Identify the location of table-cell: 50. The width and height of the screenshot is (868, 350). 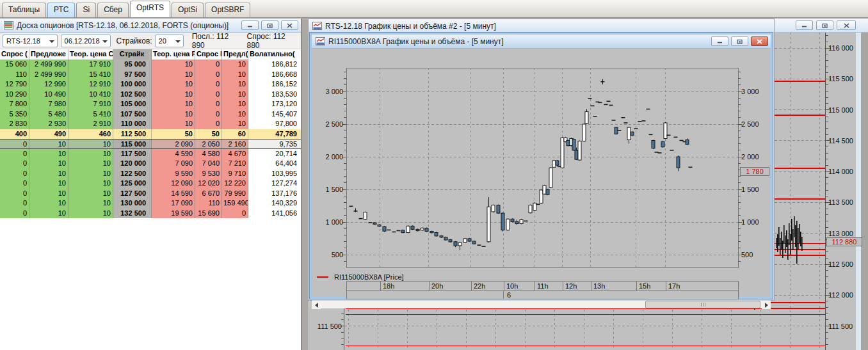
(209, 134).